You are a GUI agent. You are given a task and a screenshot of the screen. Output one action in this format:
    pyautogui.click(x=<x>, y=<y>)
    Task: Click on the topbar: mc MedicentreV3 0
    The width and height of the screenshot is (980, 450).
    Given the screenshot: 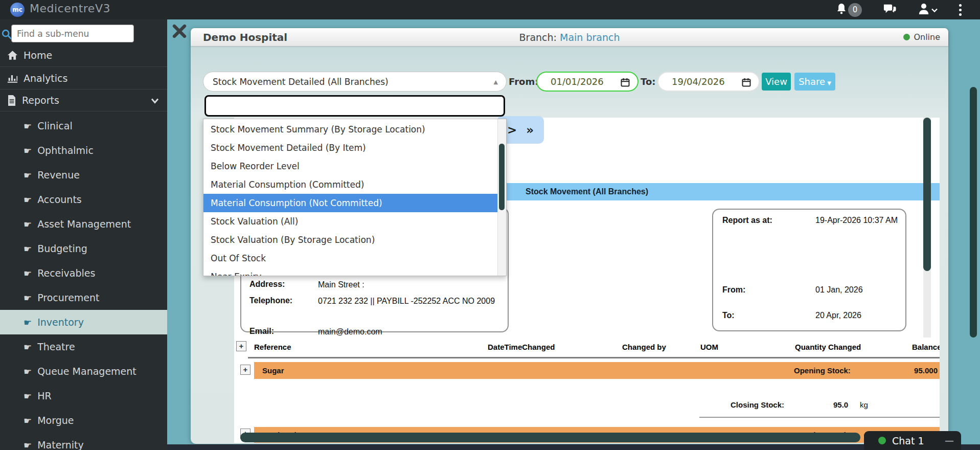 What is the action you would take?
    pyautogui.click(x=490, y=10)
    